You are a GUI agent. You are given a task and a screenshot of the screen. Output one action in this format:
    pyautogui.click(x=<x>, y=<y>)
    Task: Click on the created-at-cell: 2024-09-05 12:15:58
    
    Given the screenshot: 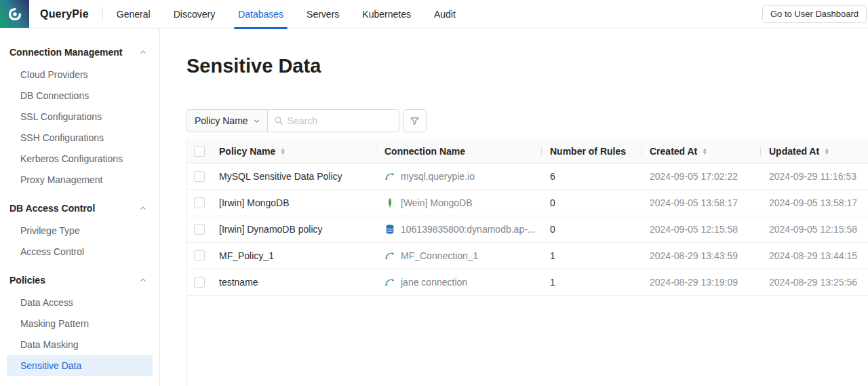 What is the action you would take?
    pyautogui.click(x=701, y=229)
    